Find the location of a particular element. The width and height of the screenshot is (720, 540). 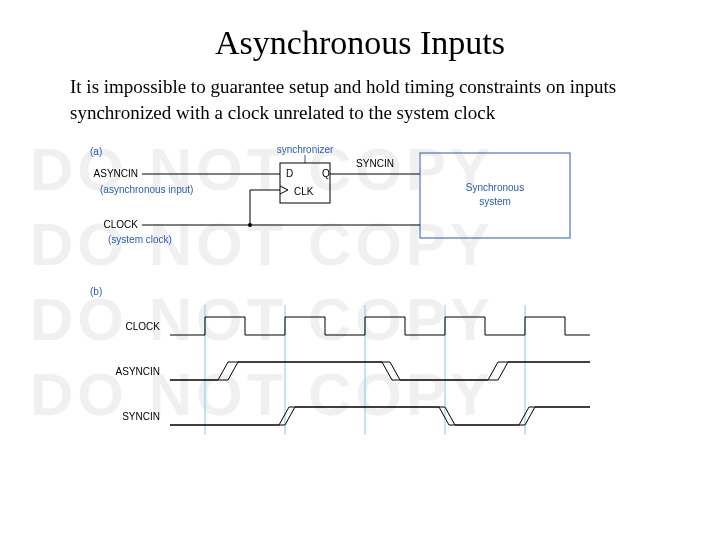

page-title: Asynchronous Inputs is located at coordinates (360, 37).